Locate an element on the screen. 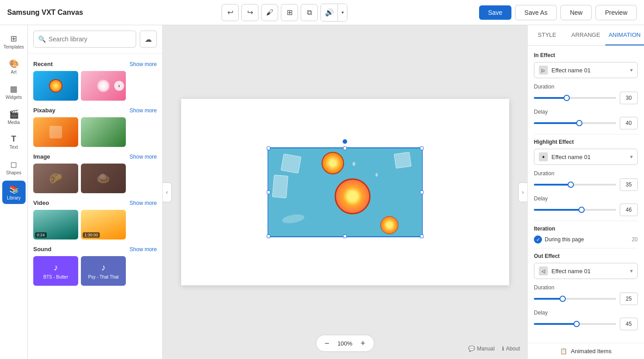 This screenshot has width=644, height=359. sidebar-item-library: 📚 Library is located at coordinates (14, 192).